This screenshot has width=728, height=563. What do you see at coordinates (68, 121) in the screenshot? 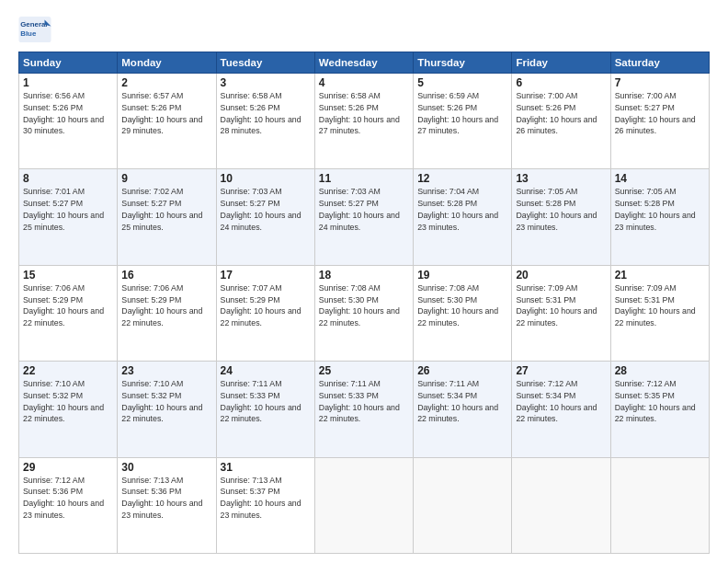
I see `day-cell: 1Sunrise: 6:56 AMSunset: 5:26 PMDaylight…` at bounding box center [68, 121].